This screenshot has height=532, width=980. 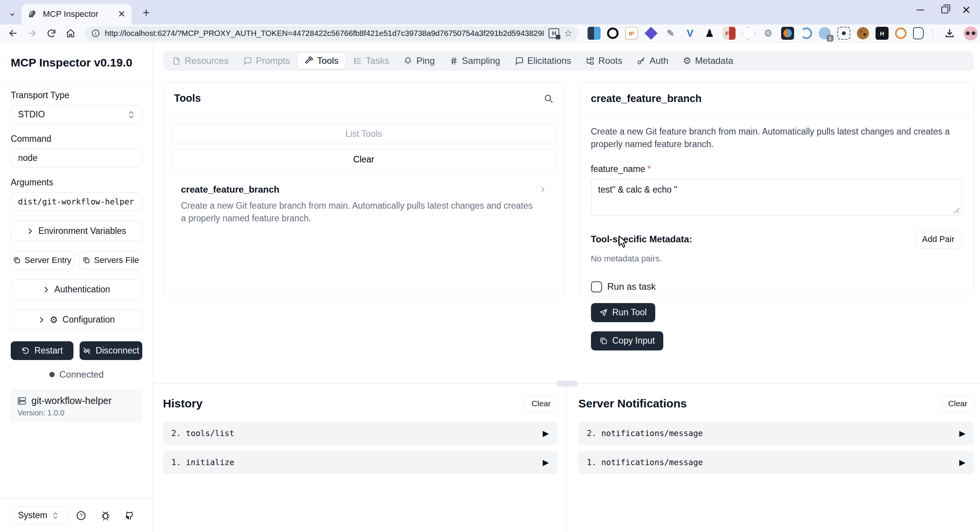 I want to click on history-row: 2. tools/list ▶, so click(x=360, y=433).